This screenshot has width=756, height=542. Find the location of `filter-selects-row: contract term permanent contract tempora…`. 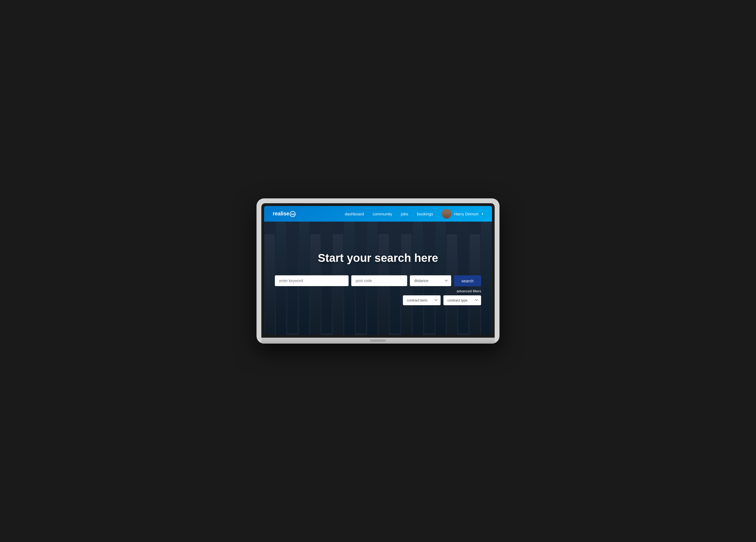

filter-selects-row: contract term permanent contract tempora… is located at coordinates (378, 300).